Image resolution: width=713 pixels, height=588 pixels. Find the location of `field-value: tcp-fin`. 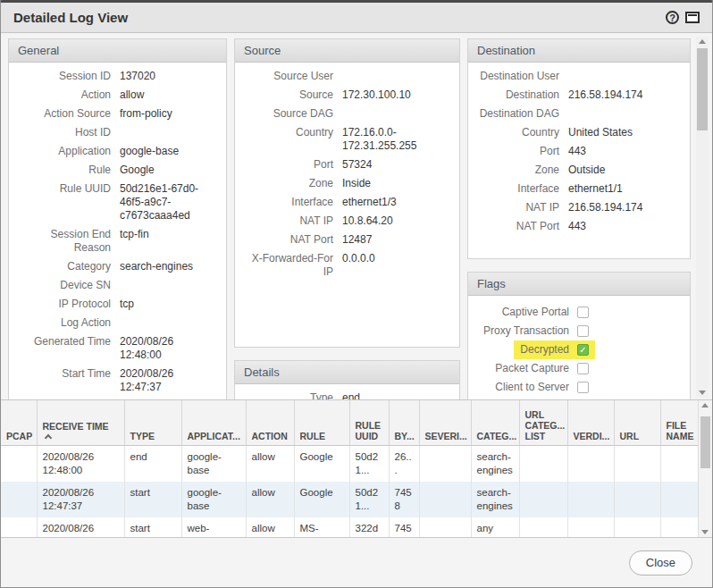

field-value: tcp-fin is located at coordinates (168, 241).